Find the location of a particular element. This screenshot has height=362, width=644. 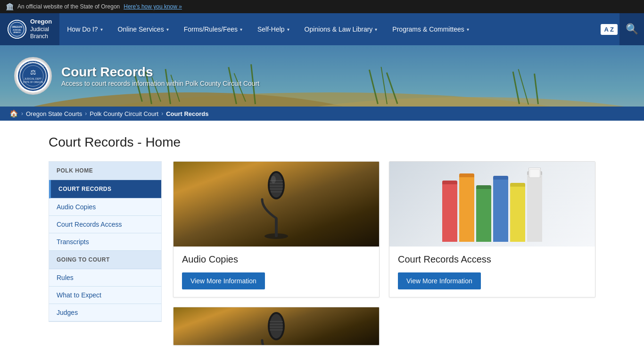

nav-how-do-i: How Do I? ▾ is located at coordinates (85, 29).